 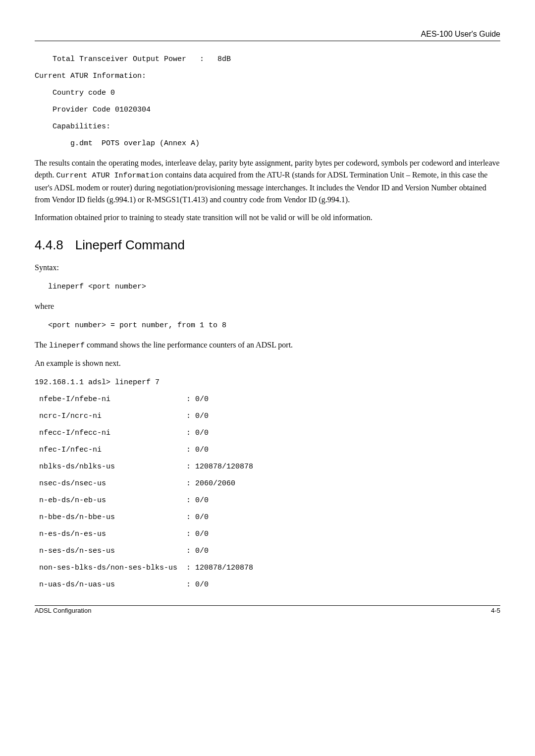 What do you see at coordinates (42, 345) in the screenshot?
I see `text: The` at bounding box center [42, 345].